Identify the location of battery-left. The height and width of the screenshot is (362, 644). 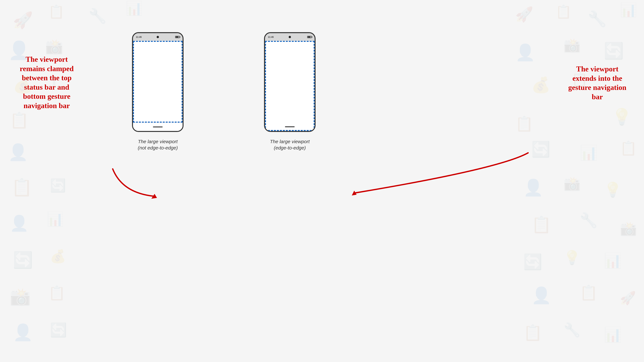
(178, 37).